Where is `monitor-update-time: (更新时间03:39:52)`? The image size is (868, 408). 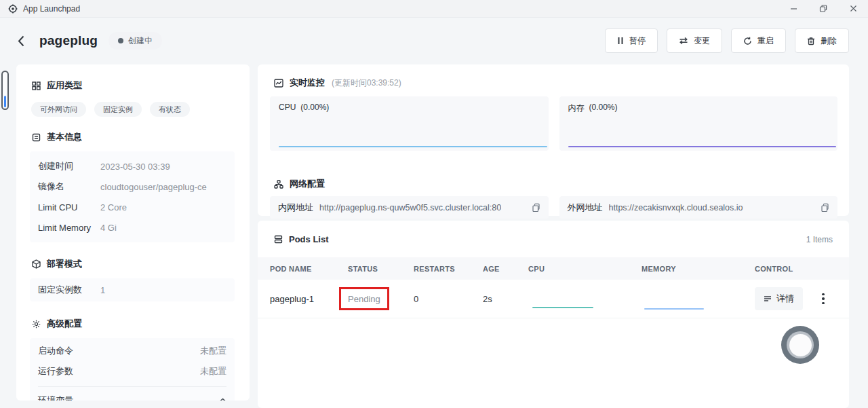
monitor-update-time: (更新时间03:39:52) is located at coordinates (366, 83).